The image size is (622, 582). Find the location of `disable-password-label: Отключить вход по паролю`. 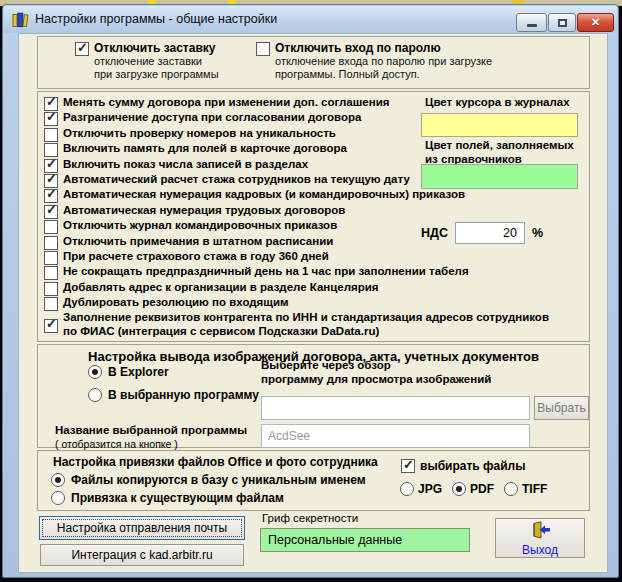

disable-password-label: Отключить вход по паролю is located at coordinates (384, 48).